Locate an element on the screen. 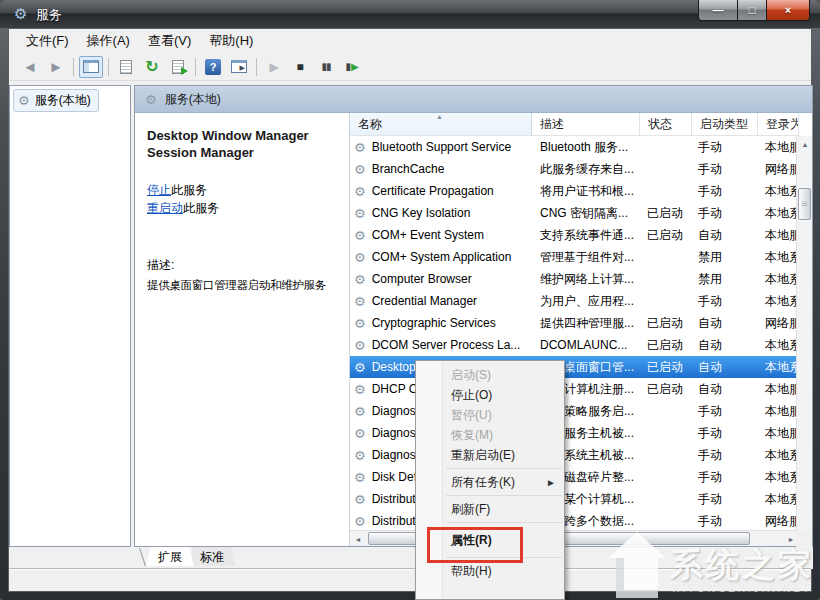 This screenshot has height=600, width=820. help-icon: ? is located at coordinates (213, 67).